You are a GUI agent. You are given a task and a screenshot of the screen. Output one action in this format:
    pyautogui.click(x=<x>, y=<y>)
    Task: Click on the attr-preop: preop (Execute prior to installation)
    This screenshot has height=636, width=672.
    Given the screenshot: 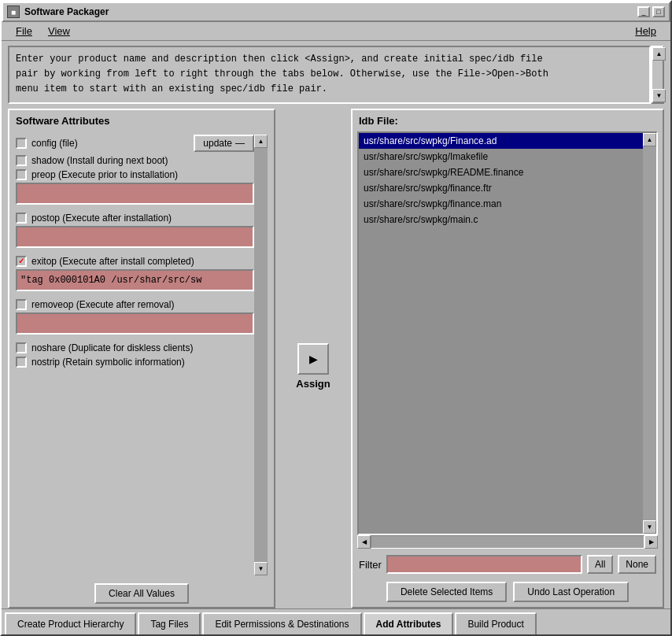 What is the action you would take?
    pyautogui.click(x=135, y=189)
    